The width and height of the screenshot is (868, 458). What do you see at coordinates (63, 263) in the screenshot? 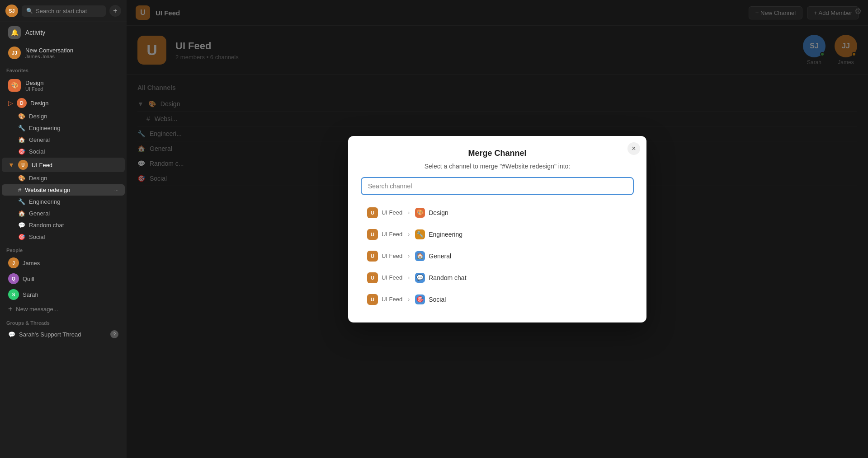
I see `person-james: J James` at bounding box center [63, 263].